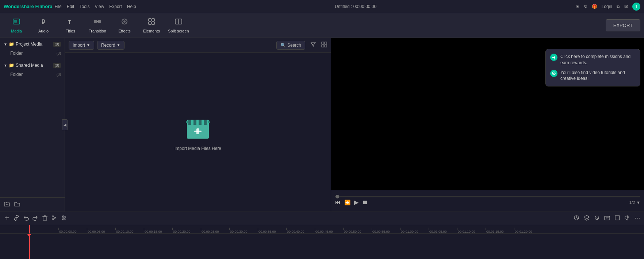 The width and height of the screenshot is (644, 259). What do you see at coordinates (35, 219) in the screenshot?
I see `redo-icon` at bounding box center [35, 219].